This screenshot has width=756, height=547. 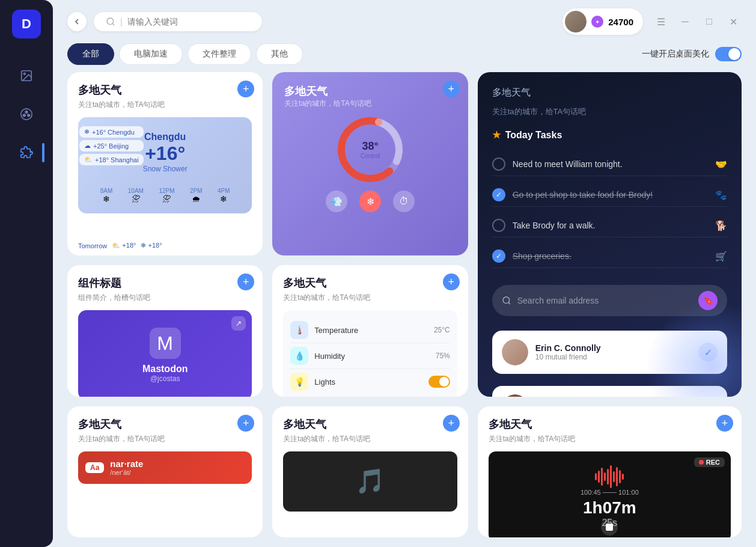 I want to click on maximize-button: □, so click(x=709, y=22).